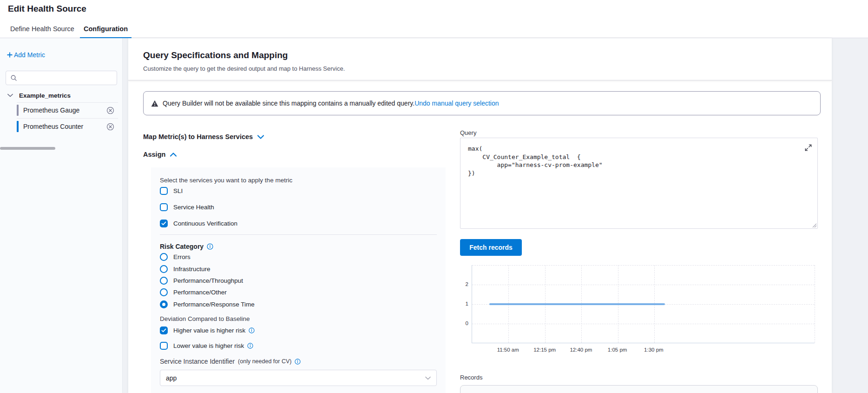  I want to click on checkbox-sli: SLI, so click(298, 191).